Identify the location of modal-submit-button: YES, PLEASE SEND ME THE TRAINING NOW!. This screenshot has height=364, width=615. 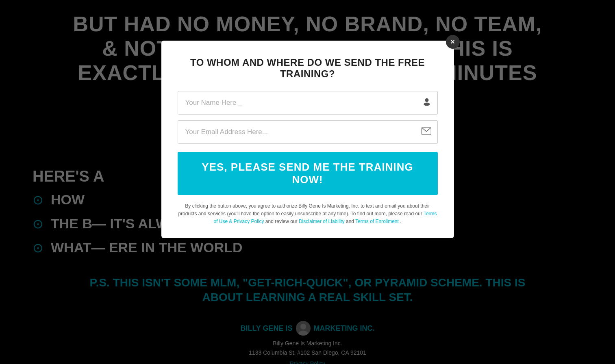
(308, 173).